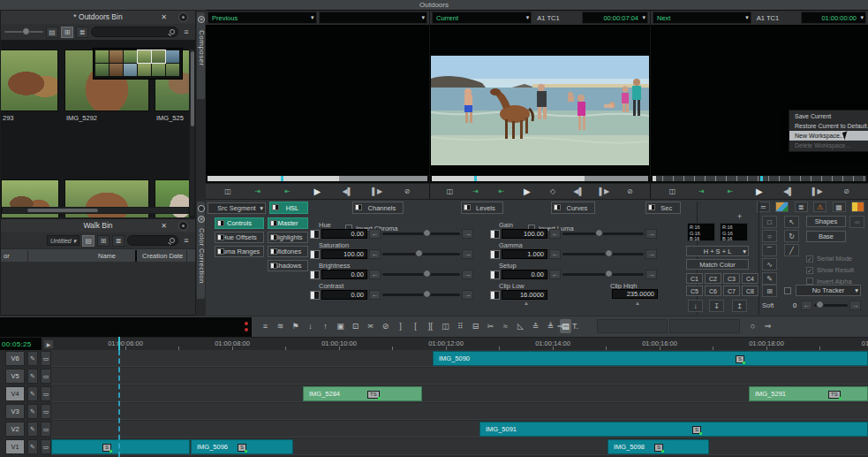 This screenshot has height=457, width=868. I want to click on highlights-button: Highlights, so click(288, 237).